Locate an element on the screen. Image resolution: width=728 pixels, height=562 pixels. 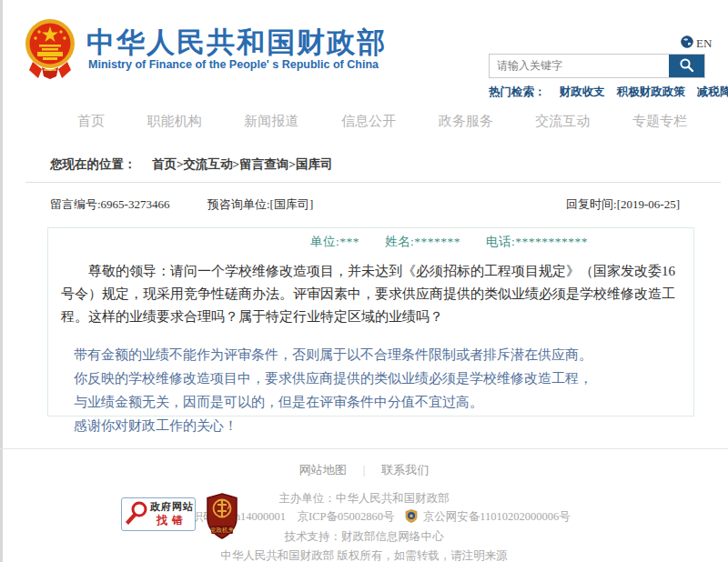
breadcrumb-divider is located at coordinates (373, 182).